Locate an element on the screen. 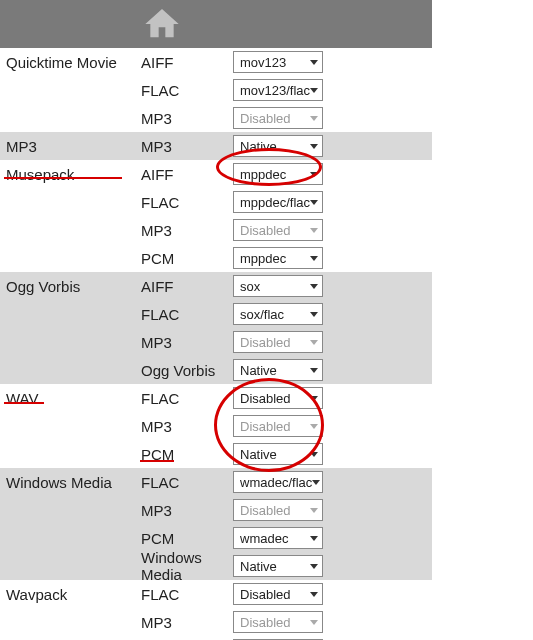  header-bar is located at coordinates (216, 24).